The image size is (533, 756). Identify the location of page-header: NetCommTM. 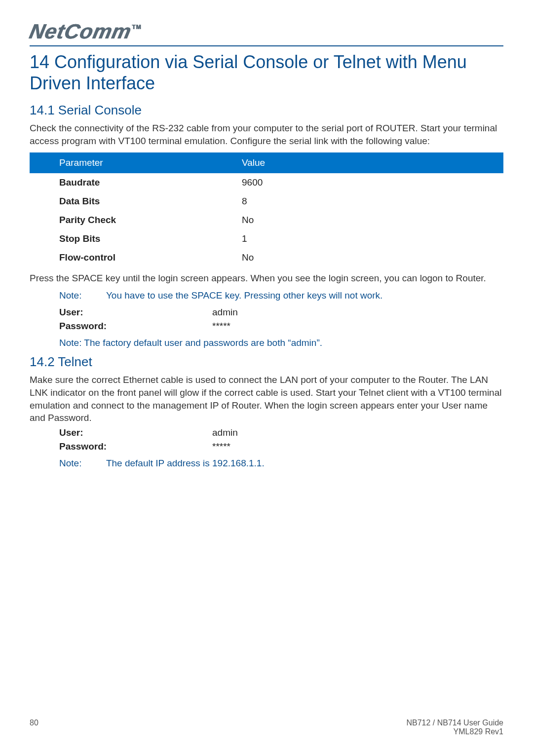
(266, 33).